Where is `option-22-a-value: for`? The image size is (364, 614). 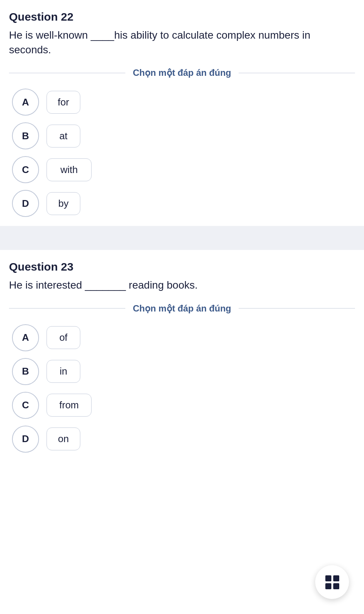
option-22-a-value: for is located at coordinates (63, 102).